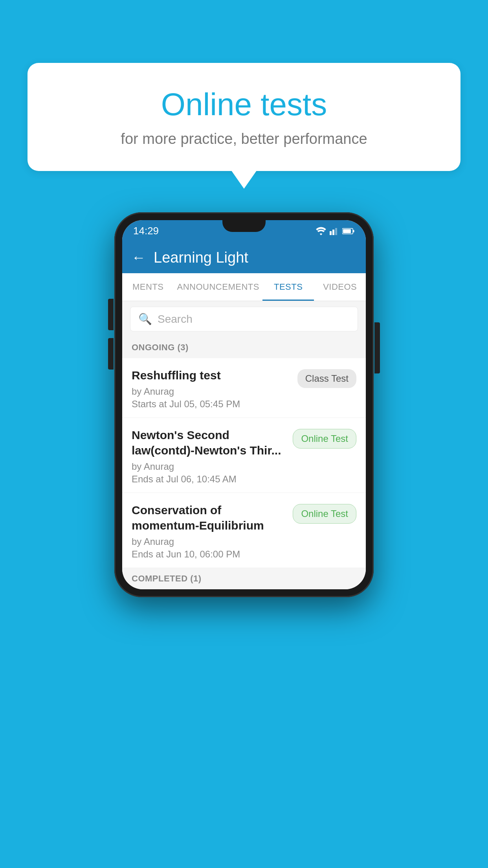  What do you see at coordinates (139, 257) in the screenshot?
I see `back-button: ←` at bounding box center [139, 257].